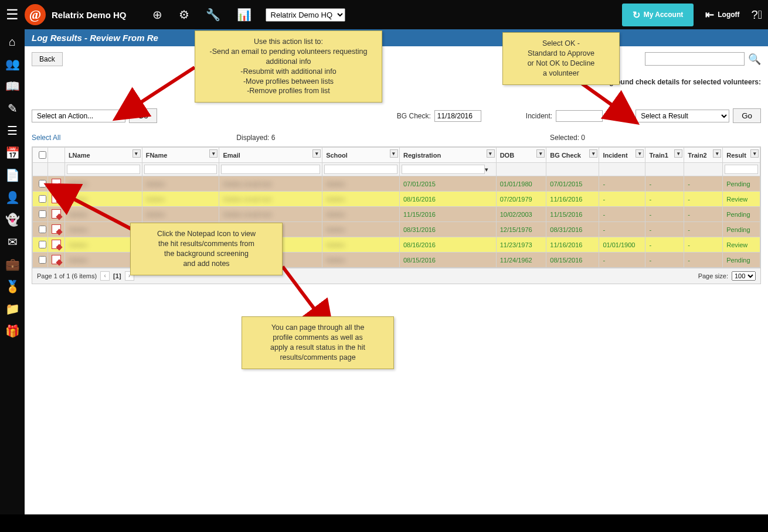 The image size is (768, 532). Describe the element at coordinates (271, 169) in the screenshot. I see `filter-email` at that location.